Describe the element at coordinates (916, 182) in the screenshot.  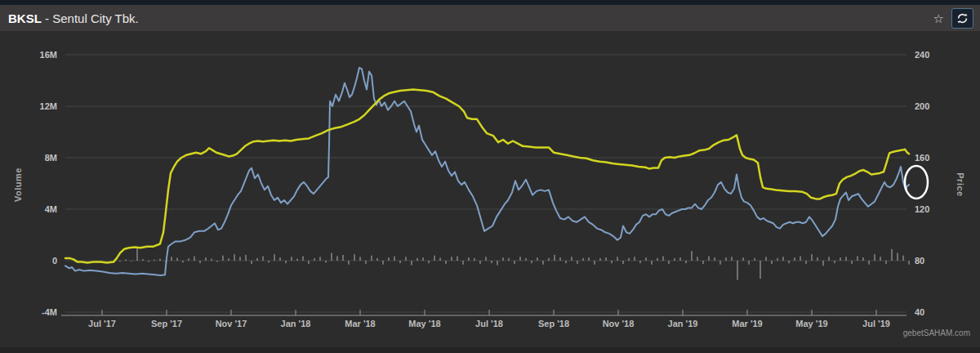
I see `highlight-ellipse` at that location.